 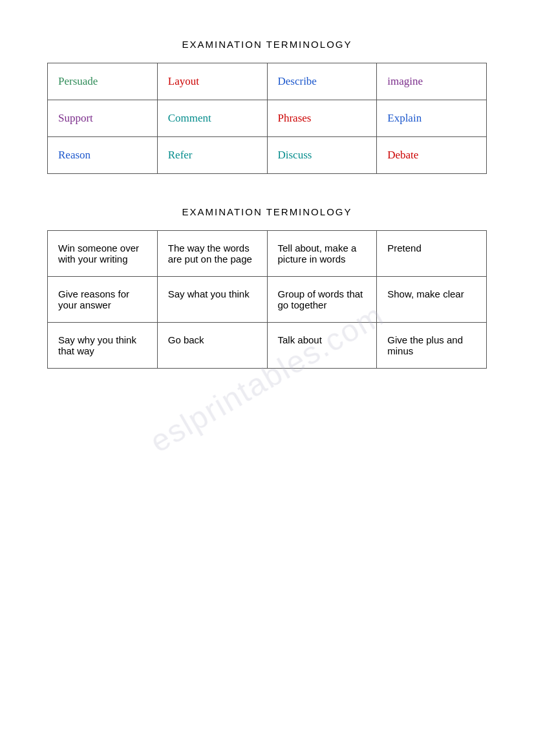 I want to click on table-cell: imagine, so click(x=432, y=81).